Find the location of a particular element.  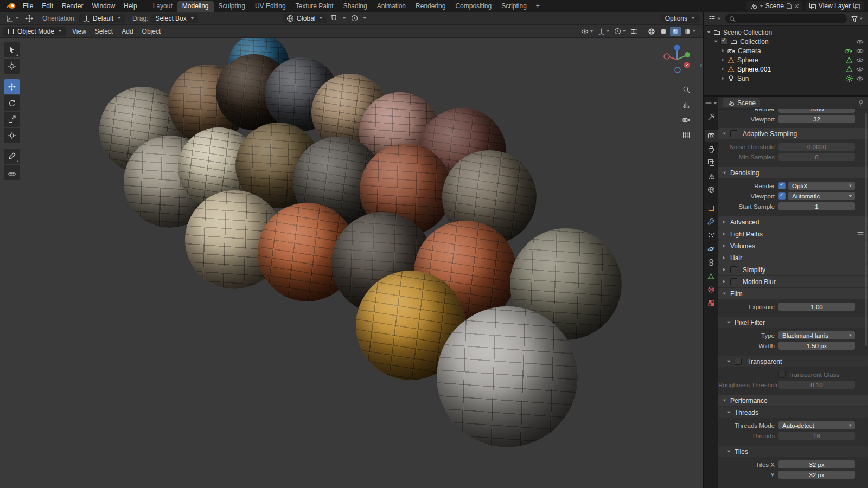

scene-selector: Scene is located at coordinates (775, 6).